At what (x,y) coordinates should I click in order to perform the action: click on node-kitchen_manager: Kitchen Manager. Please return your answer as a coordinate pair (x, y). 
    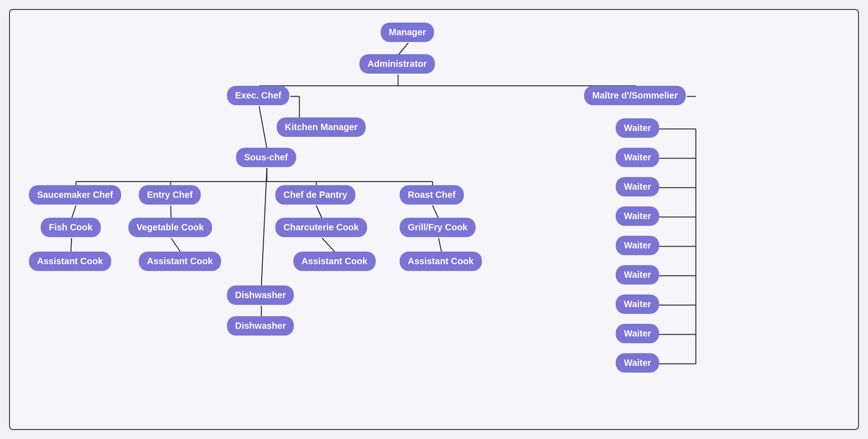
    Looking at the image, I should click on (321, 127).